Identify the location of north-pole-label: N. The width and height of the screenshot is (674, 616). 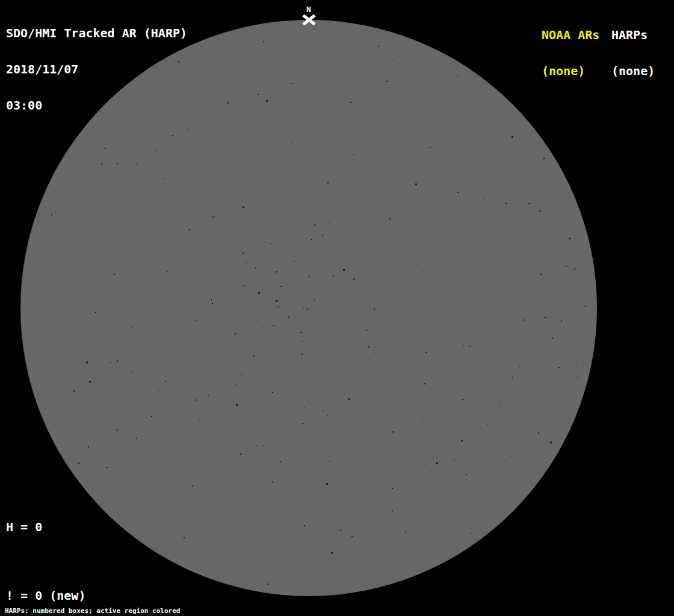
(309, 10).